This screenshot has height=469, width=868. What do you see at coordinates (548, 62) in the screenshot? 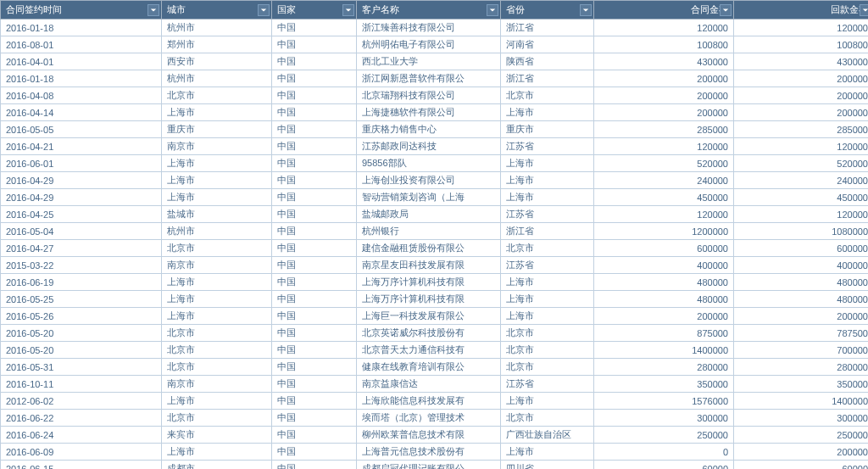
I see `cell-province: 陕西省` at bounding box center [548, 62].